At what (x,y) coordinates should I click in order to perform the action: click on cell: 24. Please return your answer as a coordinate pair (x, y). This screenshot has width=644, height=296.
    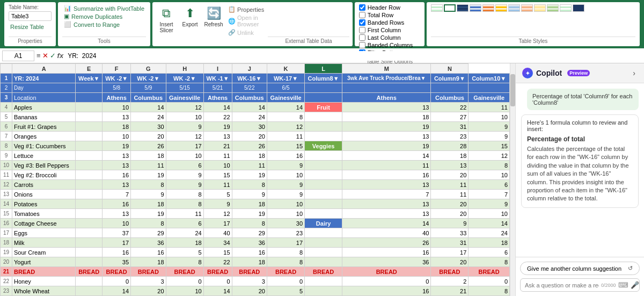
    Looking at the image, I should click on (249, 117).